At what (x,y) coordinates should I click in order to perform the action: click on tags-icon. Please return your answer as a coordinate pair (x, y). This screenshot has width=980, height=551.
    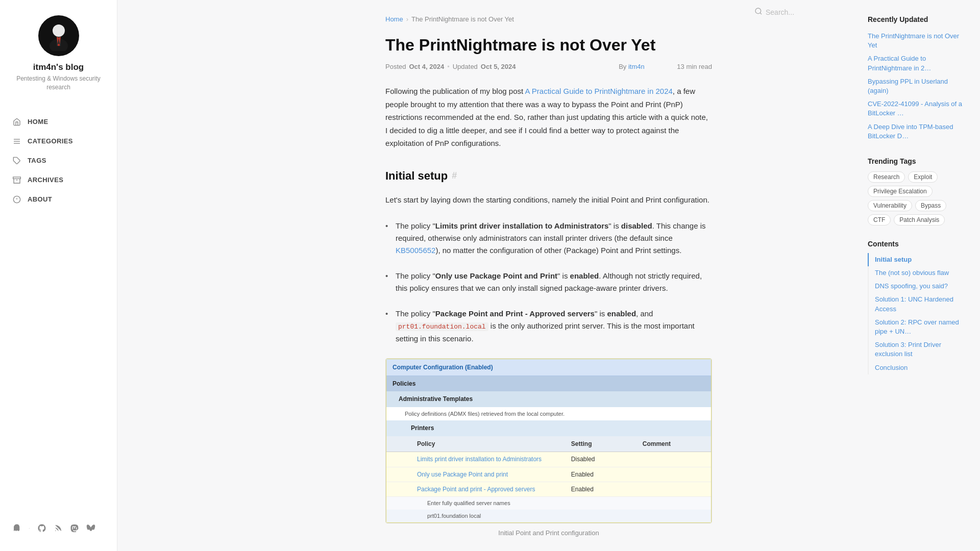
    Looking at the image, I should click on (17, 161).